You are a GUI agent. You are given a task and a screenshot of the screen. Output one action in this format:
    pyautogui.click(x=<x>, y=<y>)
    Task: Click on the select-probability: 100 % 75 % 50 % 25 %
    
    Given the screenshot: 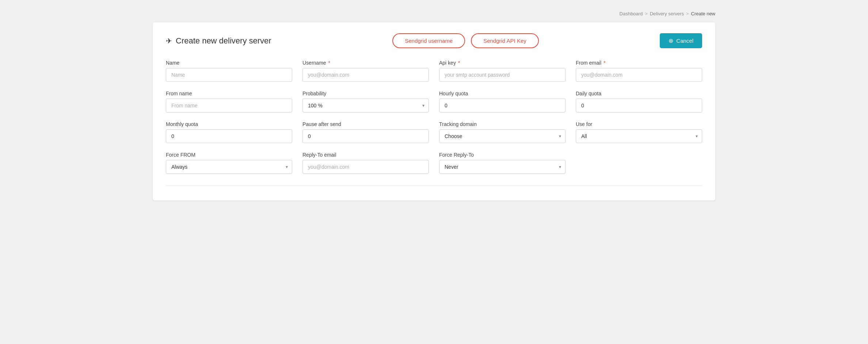 What is the action you would take?
    pyautogui.click(x=366, y=106)
    